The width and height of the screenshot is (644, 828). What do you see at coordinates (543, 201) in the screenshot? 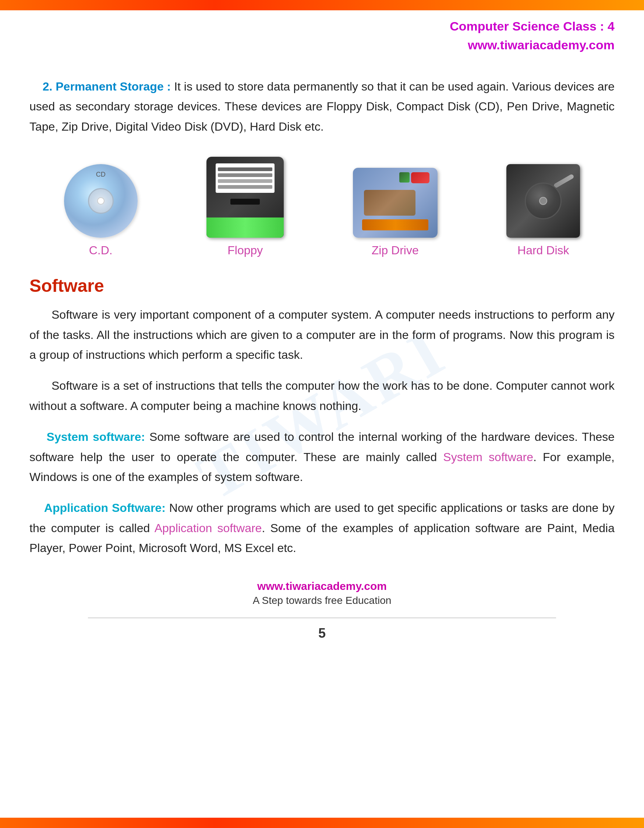
I see `harddisk-image` at bounding box center [543, 201].